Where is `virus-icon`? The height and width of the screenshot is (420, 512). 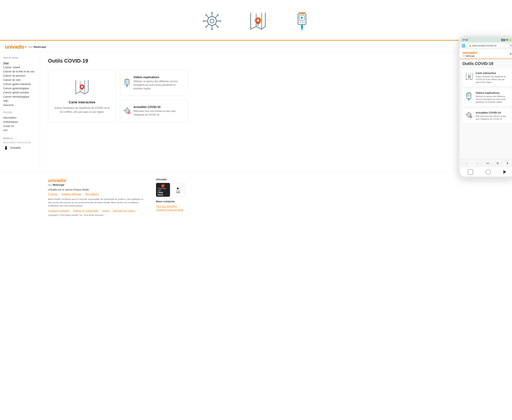 virus-icon is located at coordinates (212, 21).